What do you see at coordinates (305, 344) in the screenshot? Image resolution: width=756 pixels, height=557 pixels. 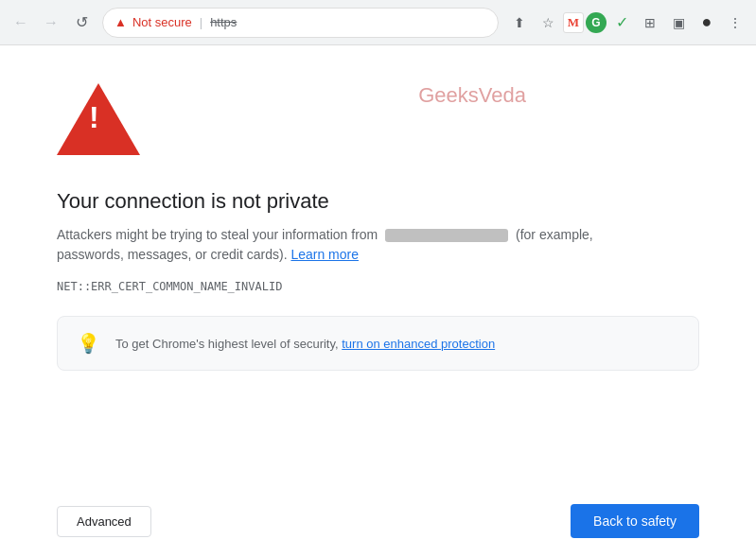 I see `security-tip-text: To get Chrome's highest level of securit…` at bounding box center [305, 344].